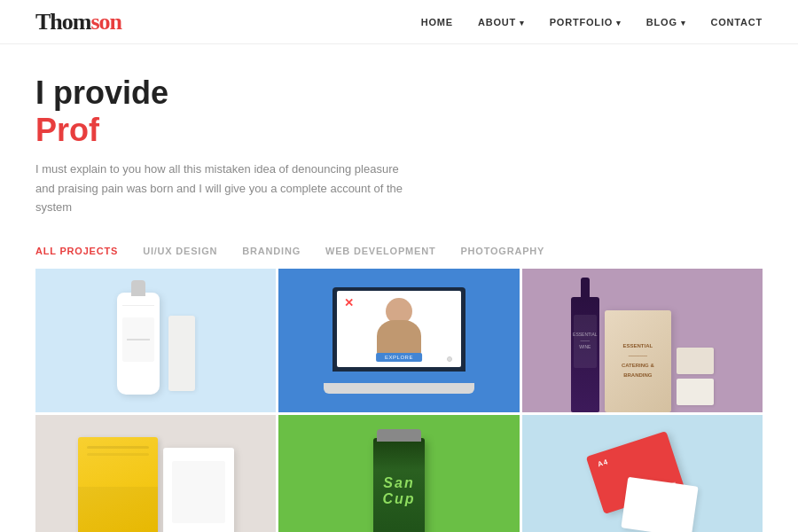  I want to click on main-nav: HOME ABOUT ▾ PORTFOLIO ▾ BLOG ▾ CONTACT, so click(592, 22).